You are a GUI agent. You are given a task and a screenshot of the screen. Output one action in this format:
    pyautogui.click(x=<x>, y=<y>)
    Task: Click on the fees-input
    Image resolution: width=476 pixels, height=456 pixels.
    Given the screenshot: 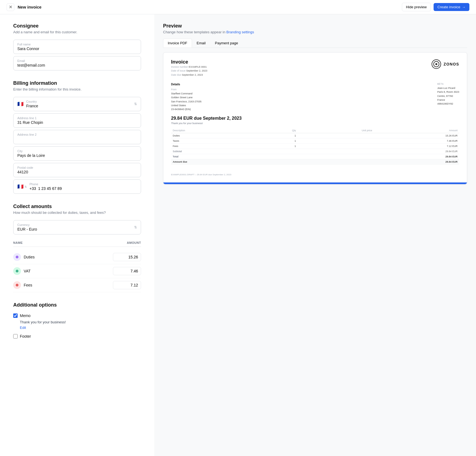 What is the action you would take?
    pyautogui.click(x=127, y=285)
    